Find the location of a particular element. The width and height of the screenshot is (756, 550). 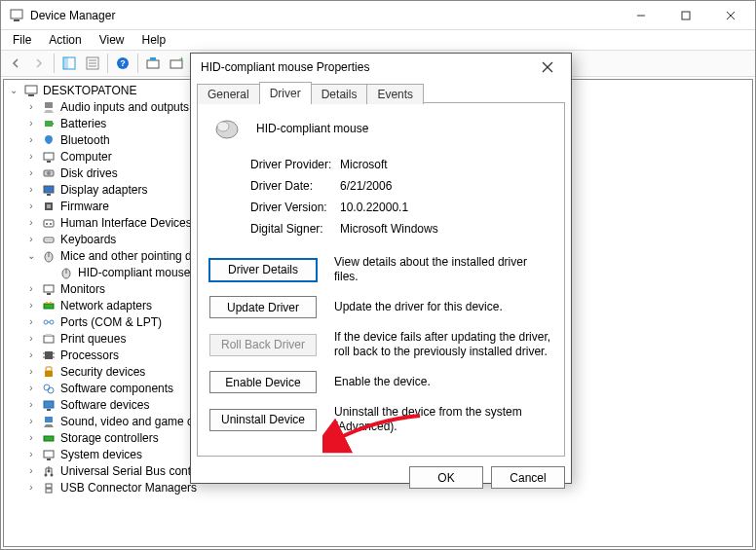

signer-value: Microsoft Windows is located at coordinates (390, 229).